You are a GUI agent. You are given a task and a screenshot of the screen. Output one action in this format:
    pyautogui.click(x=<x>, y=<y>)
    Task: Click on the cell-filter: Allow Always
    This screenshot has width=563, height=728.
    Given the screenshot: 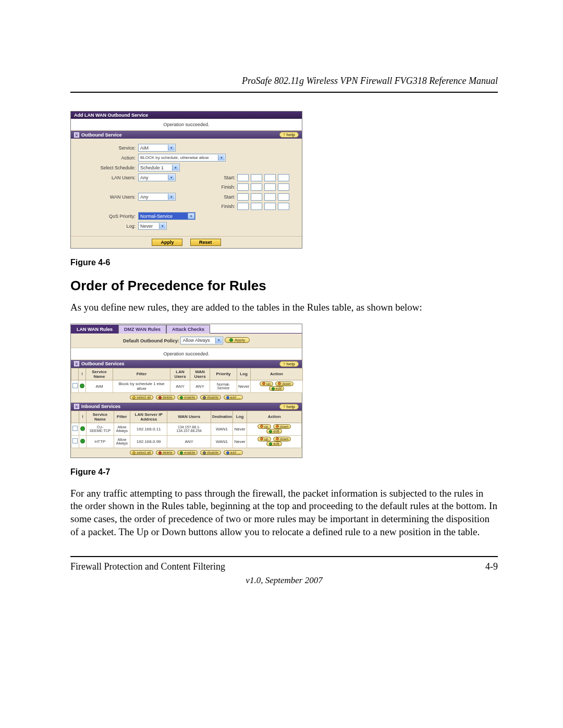 What is the action you would take?
    pyautogui.click(x=122, y=441)
    